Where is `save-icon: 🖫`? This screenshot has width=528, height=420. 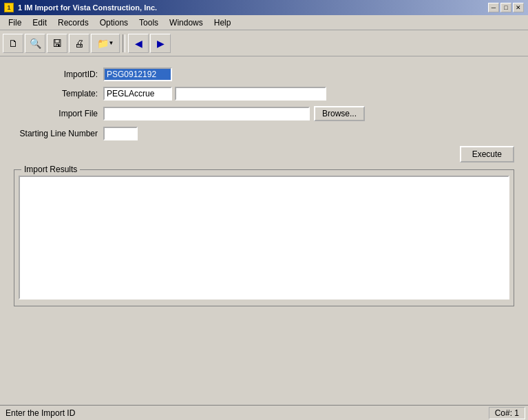
save-icon: 🖫 is located at coordinates (57, 43).